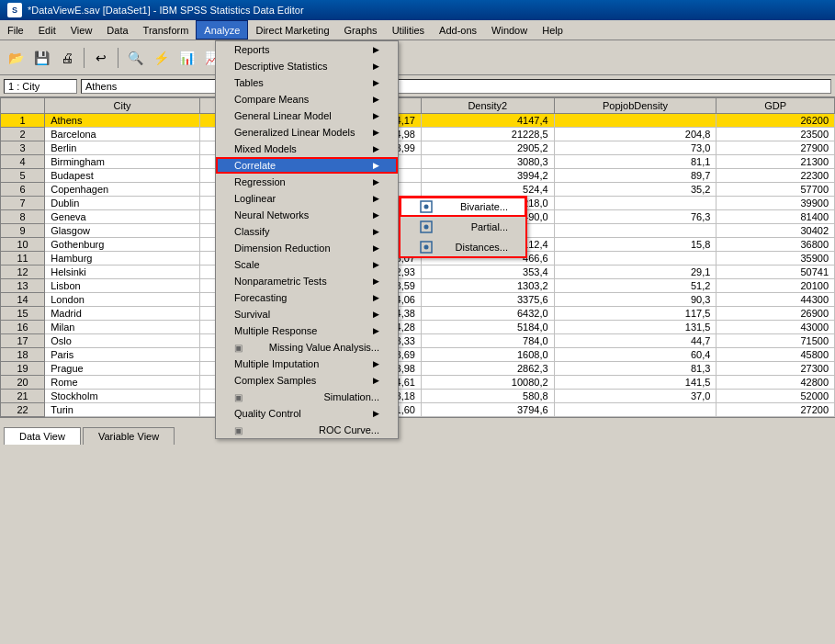 The image size is (835, 644). Describe the element at coordinates (307, 66) in the screenshot. I see `analyze-item-descriptive-statistics: Descriptive Statistics ▶` at that location.